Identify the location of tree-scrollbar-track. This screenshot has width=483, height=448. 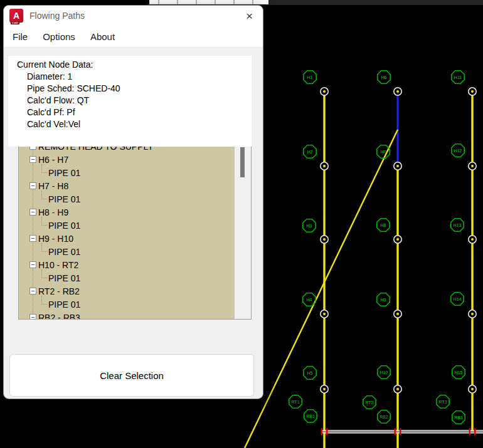
(243, 231).